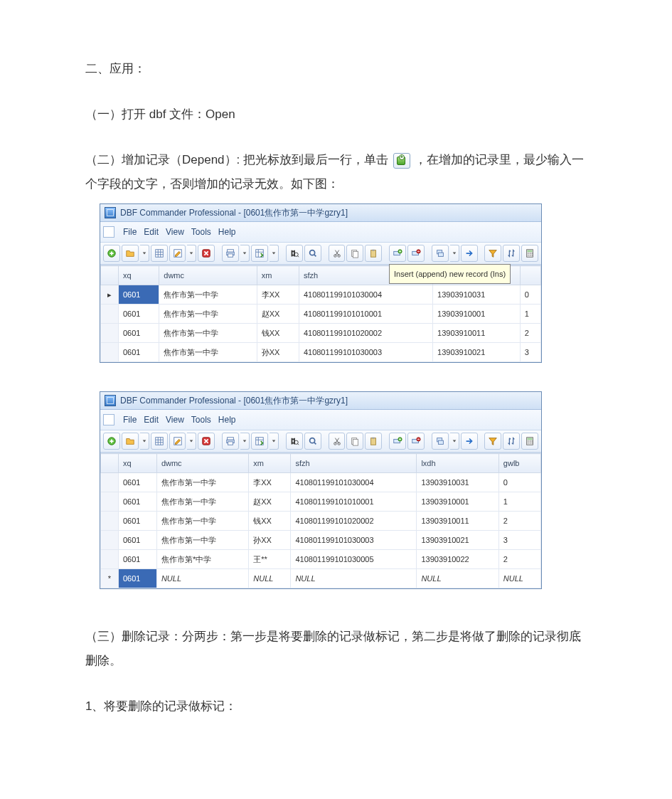 The width and height of the screenshot is (672, 799). Describe the element at coordinates (201, 232) in the screenshot. I see `menu-tools: Tools` at that location.